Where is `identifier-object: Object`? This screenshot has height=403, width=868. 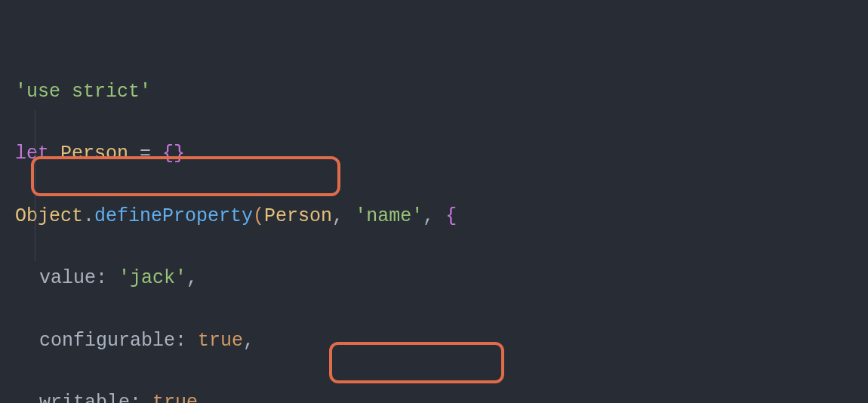
identifier-object: Object is located at coordinates (49, 216).